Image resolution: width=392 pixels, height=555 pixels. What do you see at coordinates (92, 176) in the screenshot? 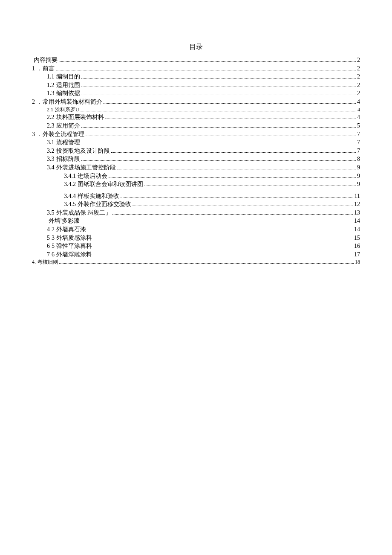
I see `toc-text: 进场启动会` at bounding box center [92, 176].